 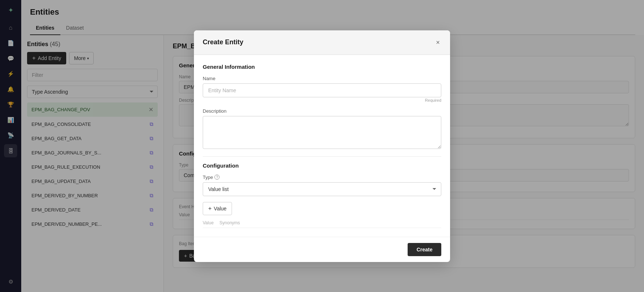 What do you see at coordinates (210, 209) in the screenshot?
I see `plus-icon-value: +` at bounding box center [210, 209].